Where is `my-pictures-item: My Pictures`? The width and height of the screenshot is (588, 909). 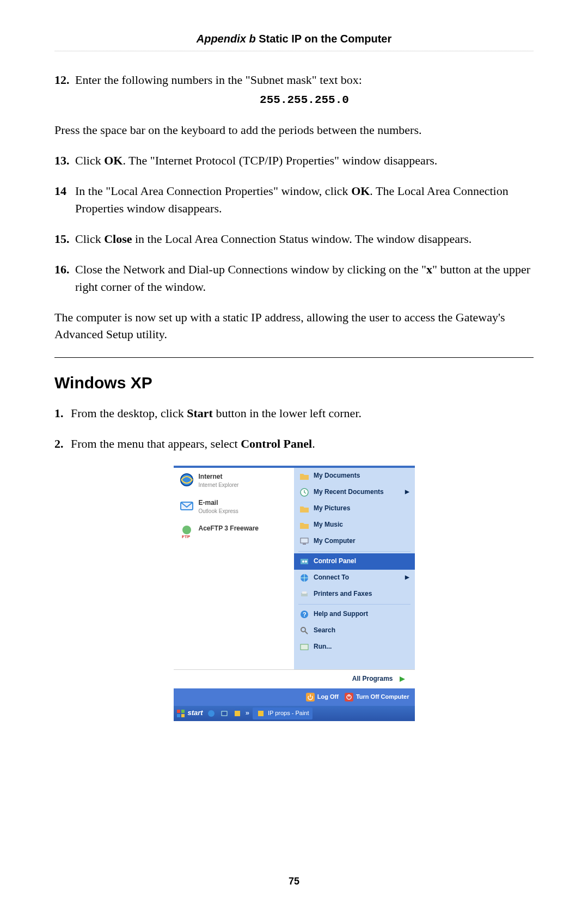 my-pictures-item: My Pictures is located at coordinates (354, 509).